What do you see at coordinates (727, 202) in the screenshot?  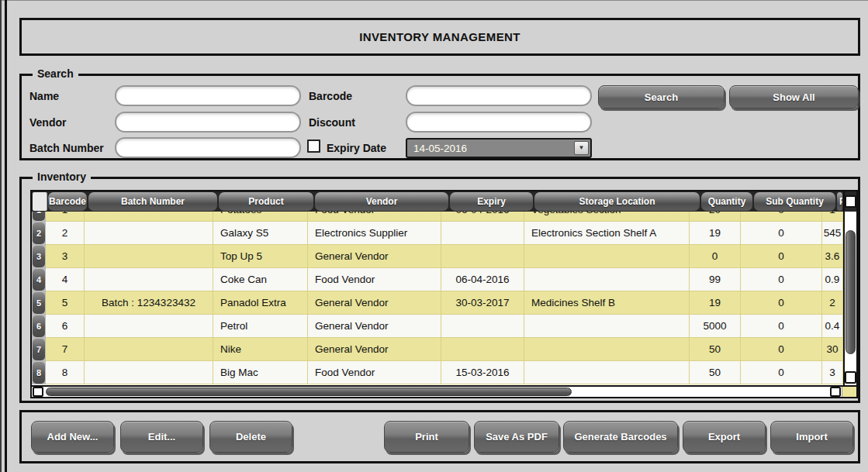 I see `column-header-quantity: Quantity` at bounding box center [727, 202].